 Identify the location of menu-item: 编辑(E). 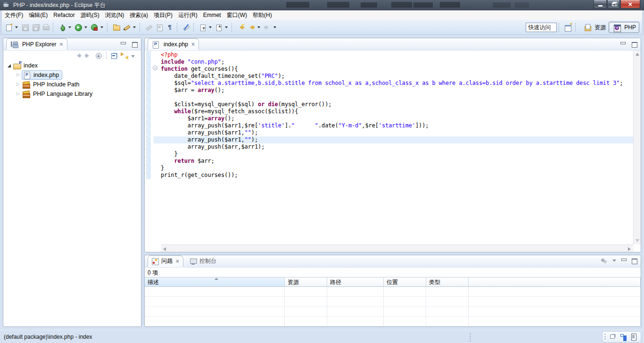
(38, 15).